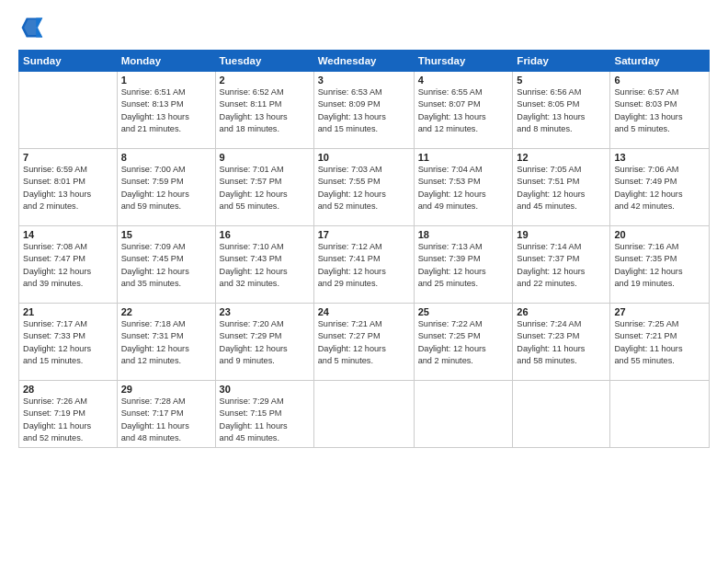 The width and height of the screenshot is (728, 563). What do you see at coordinates (265, 342) in the screenshot?
I see `day-info: Sunrise: 7:20 AM Sunset: 7:29 PM Dayligh…` at bounding box center [265, 342].